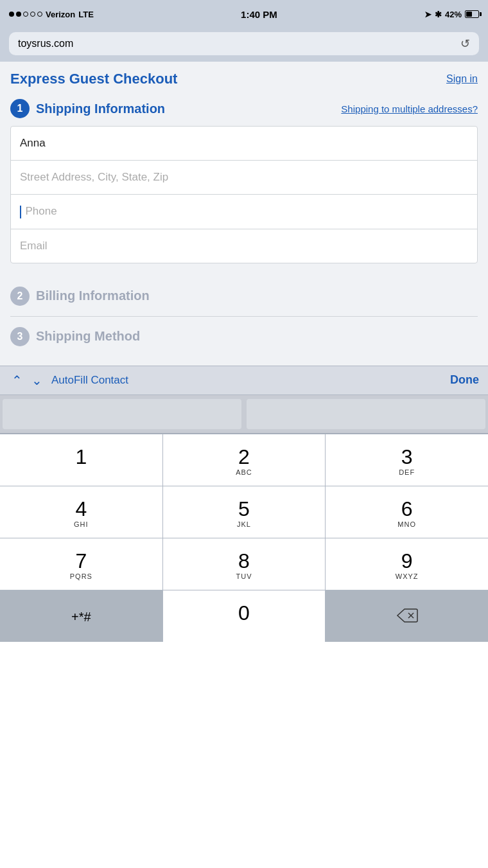  Describe the element at coordinates (407, 512) in the screenshot. I see `key-6: 6 MNO` at that location.